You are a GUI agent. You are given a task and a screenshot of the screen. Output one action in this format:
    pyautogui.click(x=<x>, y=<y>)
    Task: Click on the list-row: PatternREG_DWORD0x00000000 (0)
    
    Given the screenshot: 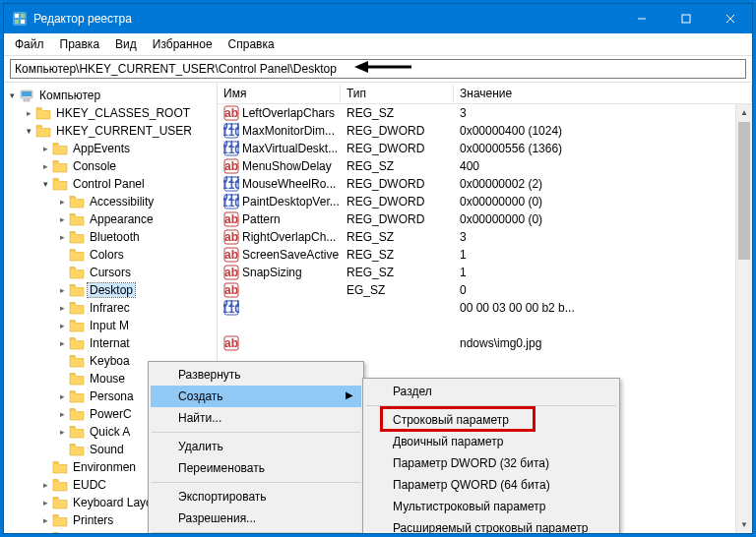 What is the action you would take?
    pyautogui.click(x=484, y=219)
    